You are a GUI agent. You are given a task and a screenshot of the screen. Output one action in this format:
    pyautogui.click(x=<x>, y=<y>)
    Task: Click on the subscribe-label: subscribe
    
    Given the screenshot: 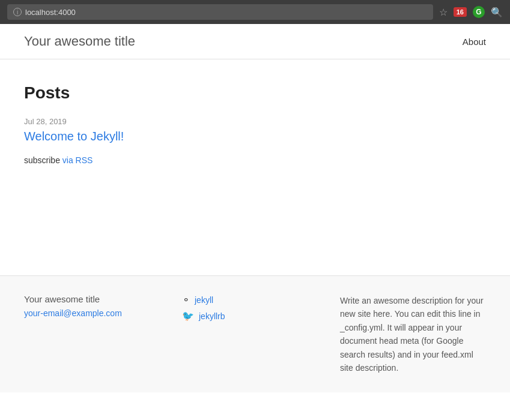 What is the action you would take?
    pyautogui.click(x=42, y=160)
    